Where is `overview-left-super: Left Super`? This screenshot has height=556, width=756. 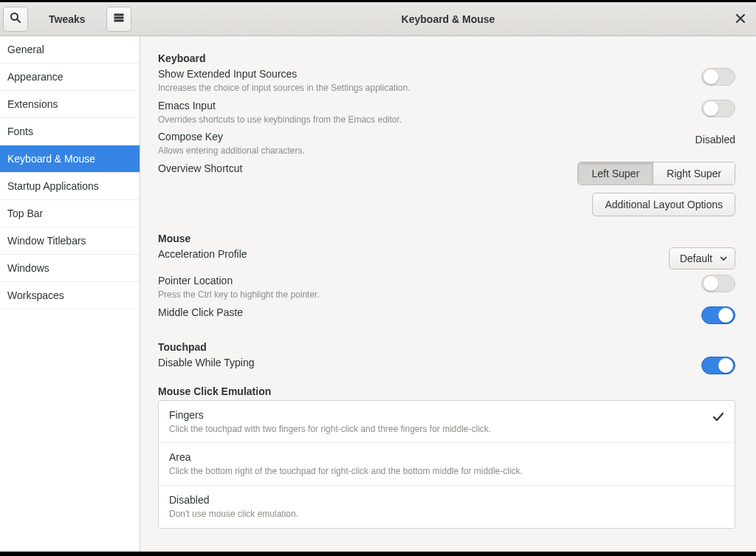
overview-left-super: Left Super is located at coordinates (616, 174).